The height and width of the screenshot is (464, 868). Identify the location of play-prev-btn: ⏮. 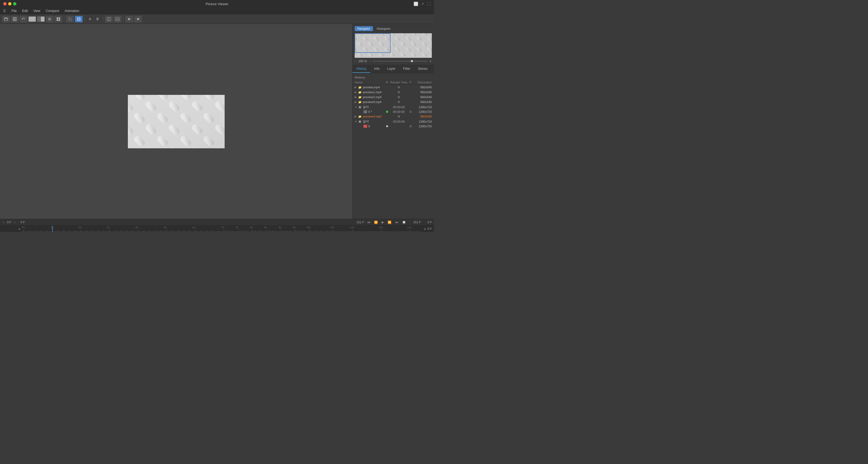
(369, 222).